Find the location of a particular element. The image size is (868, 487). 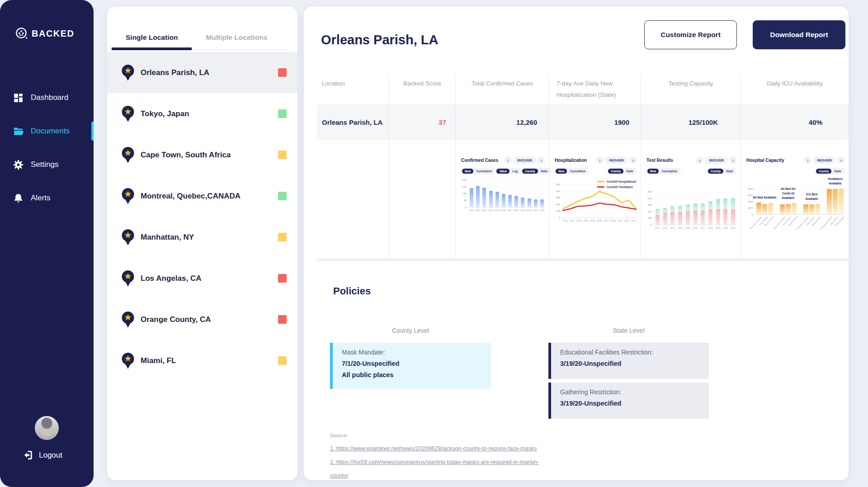

plot-canvas is located at coordinates (695, 208).